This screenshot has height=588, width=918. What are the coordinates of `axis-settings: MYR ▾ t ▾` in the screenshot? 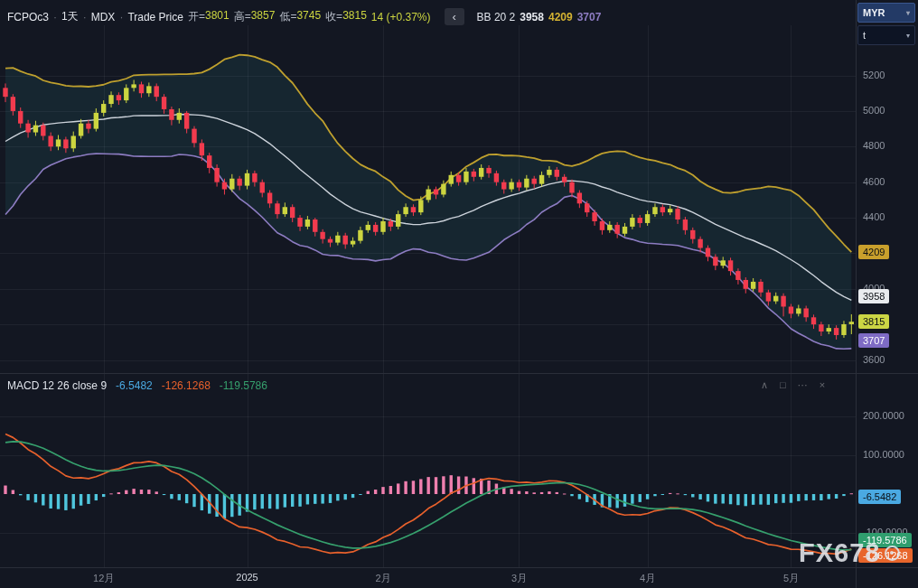 It's located at (886, 25).